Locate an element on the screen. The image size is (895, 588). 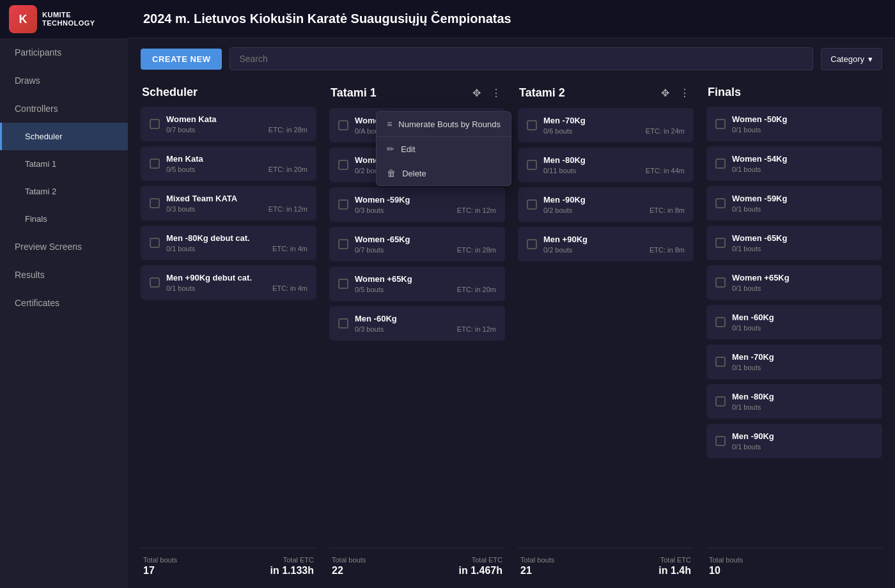
sidebar-item-results: Results is located at coordinates (64, 275).